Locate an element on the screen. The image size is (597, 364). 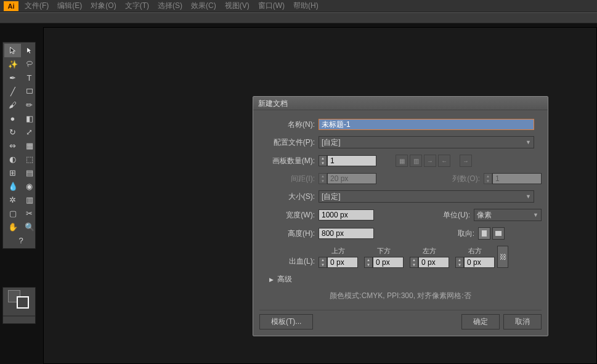
dialog-title: 新建文档 is located at coordinates (400, 103).